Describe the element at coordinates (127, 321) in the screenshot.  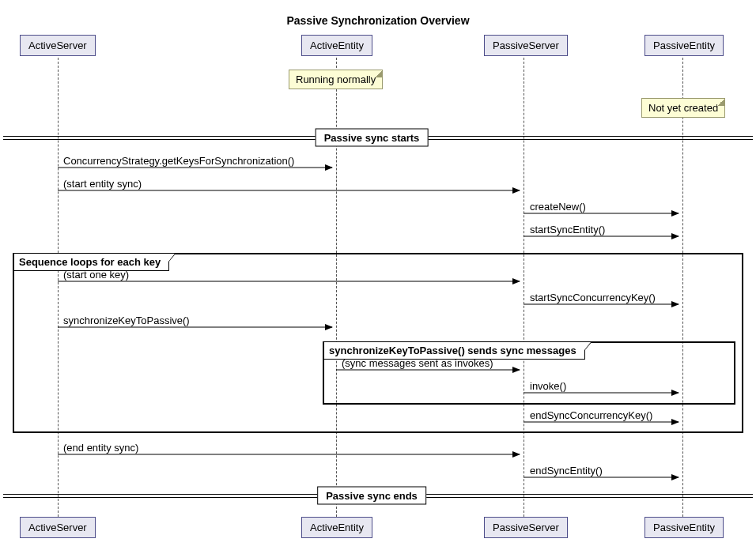
I see `msg-synchronize-key-to-passive: synchronizeKeyToPassive()` at that location.